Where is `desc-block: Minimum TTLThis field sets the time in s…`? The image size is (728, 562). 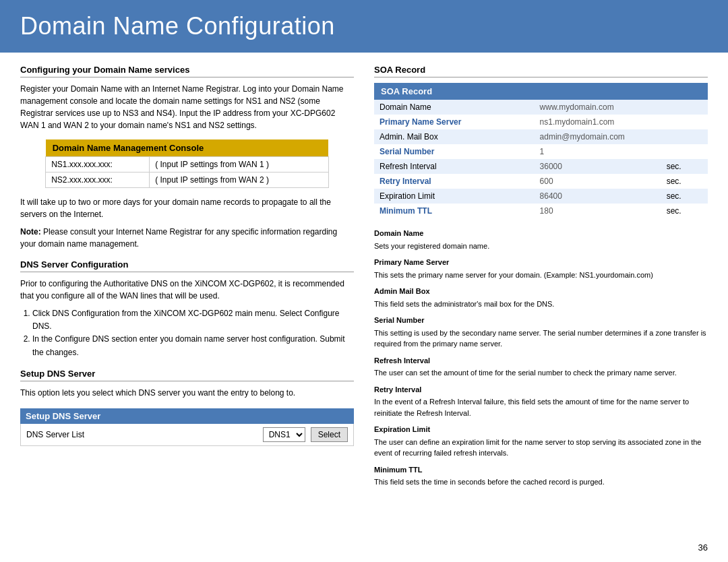
desc-block: Minimum TTLThis field sets the time in s… is located at coordinates (541, 476).